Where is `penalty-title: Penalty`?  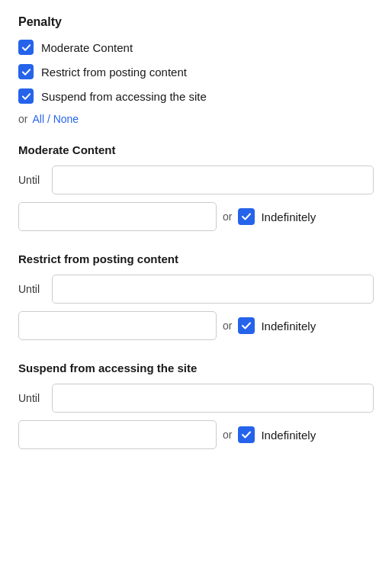 penalty-title: Penalty is located at coordinates (196, 22).